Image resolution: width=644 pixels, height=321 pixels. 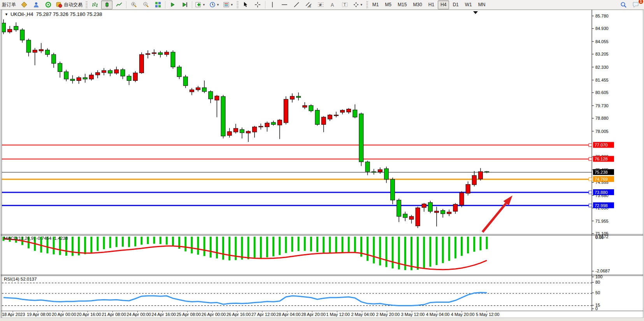 I want to click on rsi-scale-label: 50, so click(x=598, y=293).